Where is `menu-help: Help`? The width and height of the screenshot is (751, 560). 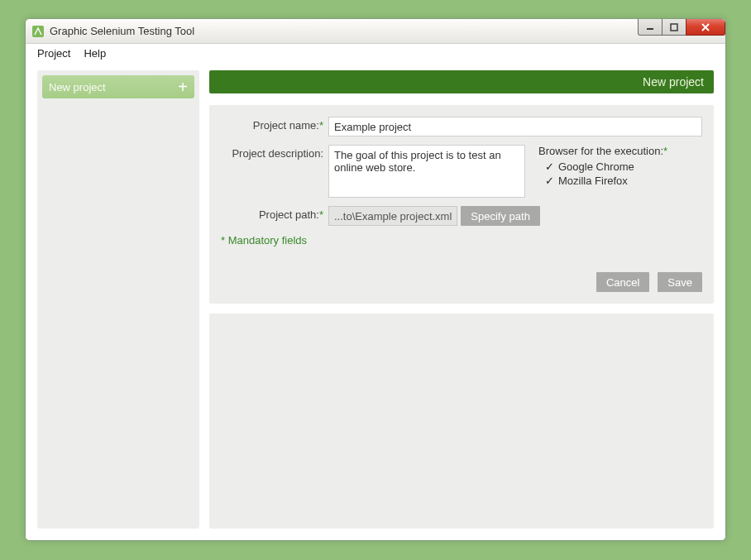
menu-help: Help is located at coordinates (94, 53).